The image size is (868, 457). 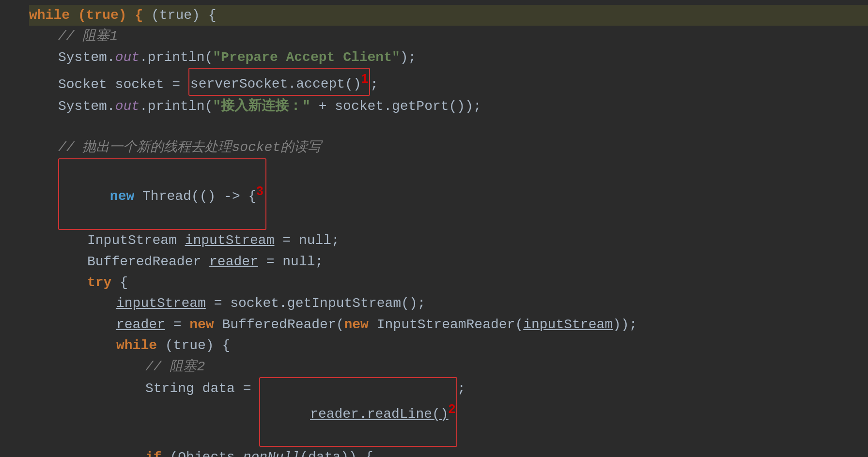 I want to click on comment-block2: // 阻塞2, so click(x=175, y=367).